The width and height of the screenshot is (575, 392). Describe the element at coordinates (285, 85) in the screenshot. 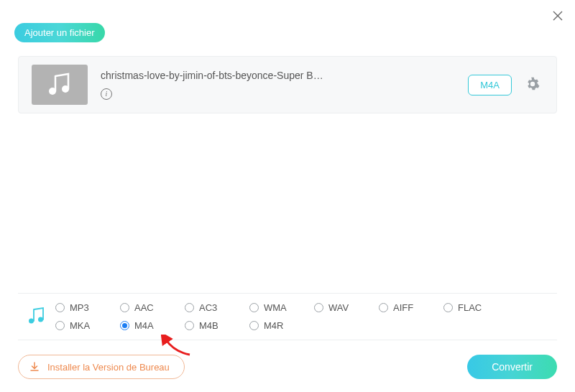

I see `file-meta: christmas-love-by-jimin-of-bts-beyonce-S…` at that location.